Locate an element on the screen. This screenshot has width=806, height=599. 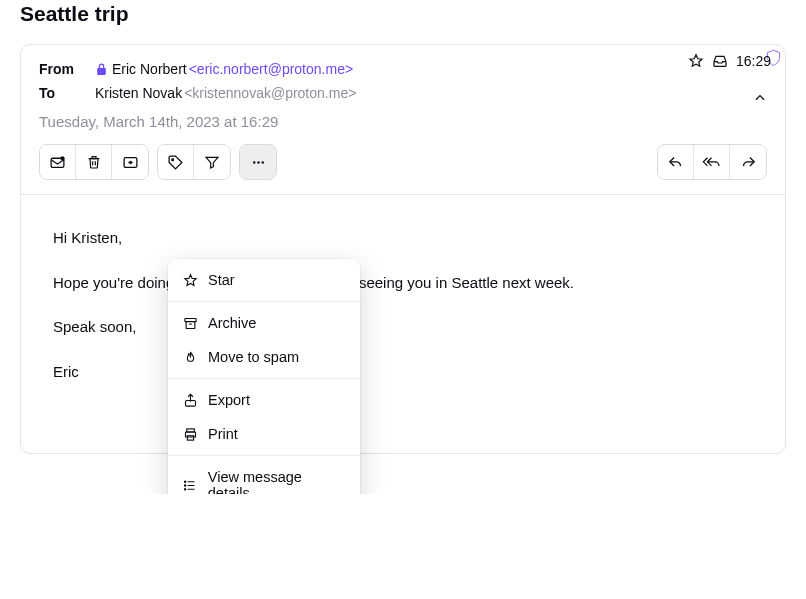
menu-move-to-spam: Move to spam is located at coordinates (264, 357).